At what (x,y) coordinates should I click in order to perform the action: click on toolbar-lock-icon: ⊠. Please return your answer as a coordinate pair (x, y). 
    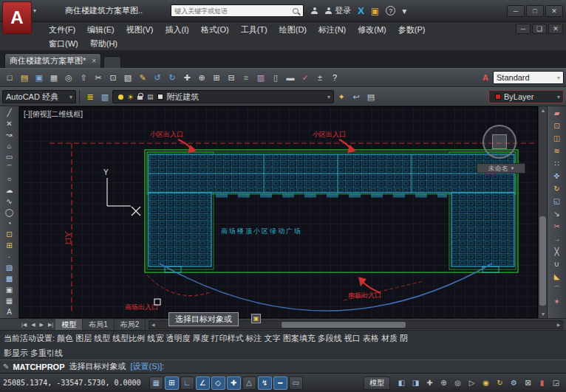
    Looking at the image, I should click on (528, 382).